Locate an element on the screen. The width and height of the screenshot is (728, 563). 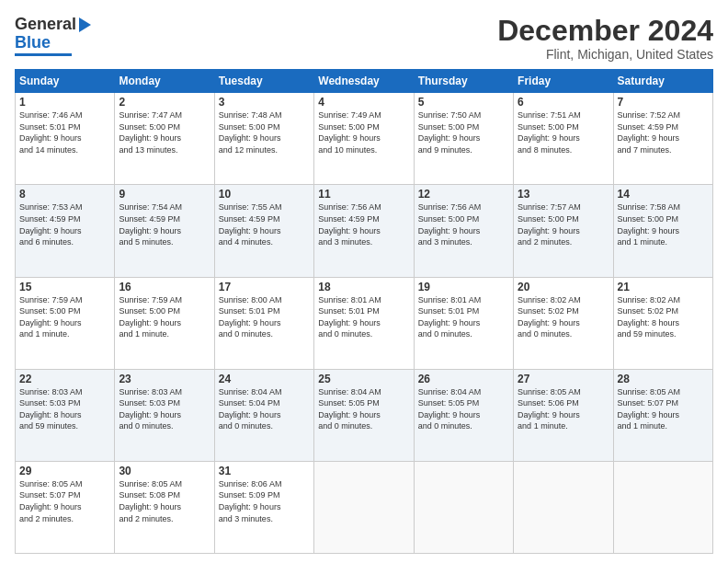
logo-general: General is located at coordinates (46, 24).